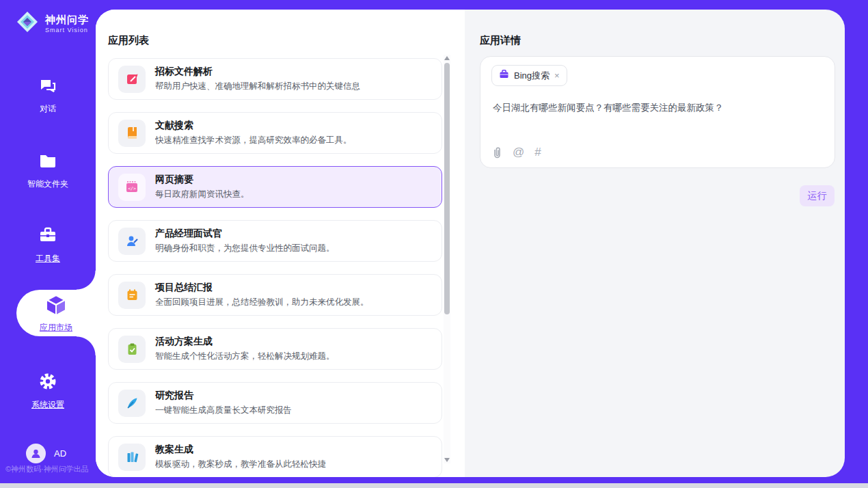 The height and width of the screenshot is (488, 868). I want to click on tool-tag-label: Bing搜索, so click(532, 76).